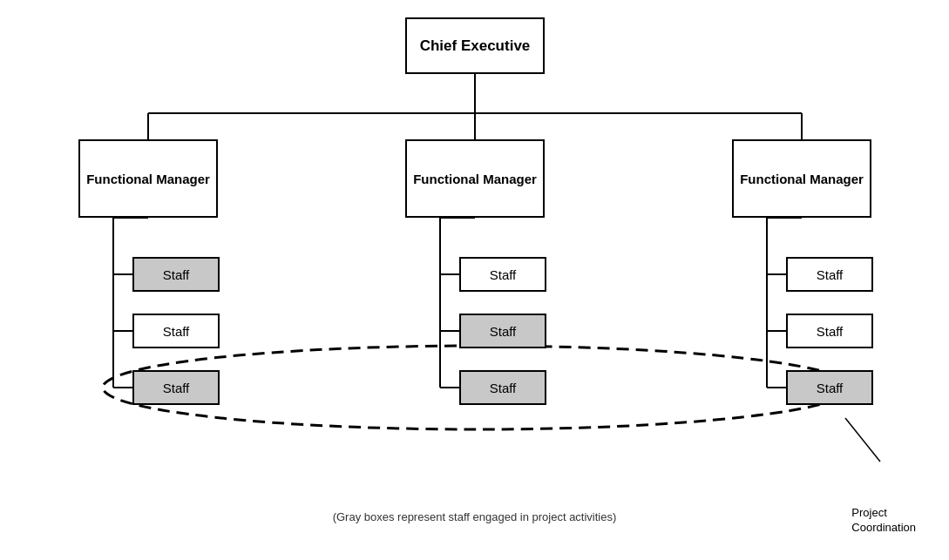  What do you see at coordinates (176, 388) in the screenshot?
I see `staff-left-3-label: Staff` at bounding box center [176, 388].